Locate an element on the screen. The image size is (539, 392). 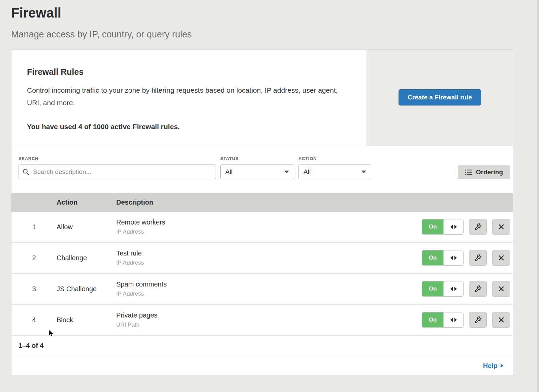
rule-priority: 4 is located at coordinates (34, 320).